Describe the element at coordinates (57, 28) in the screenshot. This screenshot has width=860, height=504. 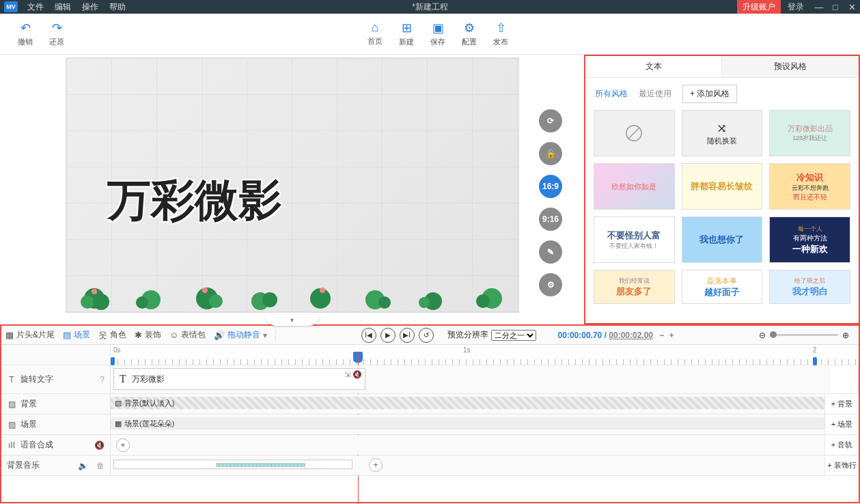
I see `redo-icon: ↷` at that location.